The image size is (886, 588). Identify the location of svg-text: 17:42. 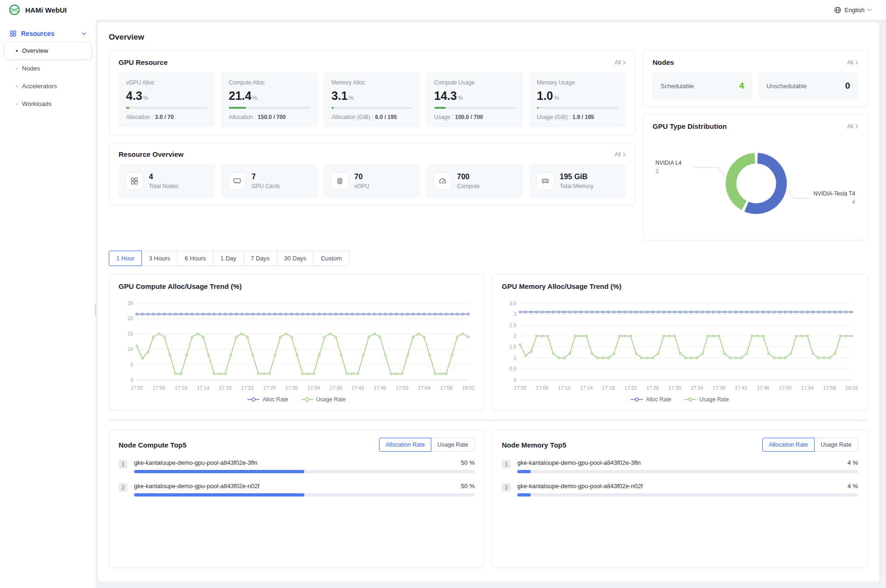
(358, 388).